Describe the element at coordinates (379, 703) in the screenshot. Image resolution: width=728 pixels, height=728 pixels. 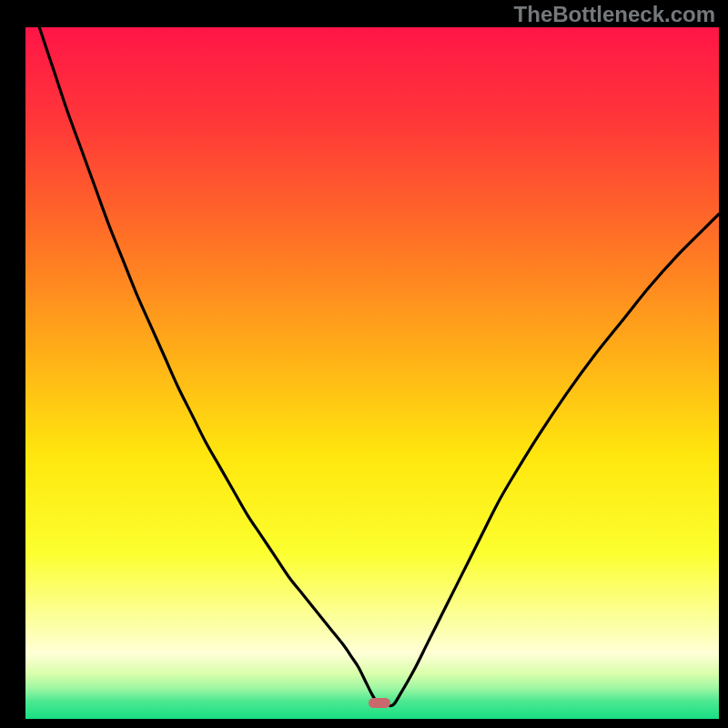
I see `optimum-marker` at that location.